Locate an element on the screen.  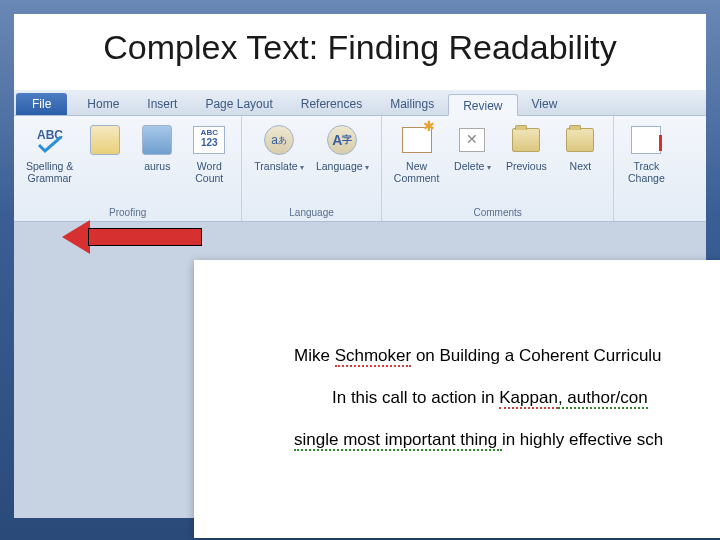
language-group-label: Language is located at coordinates (312, 212).